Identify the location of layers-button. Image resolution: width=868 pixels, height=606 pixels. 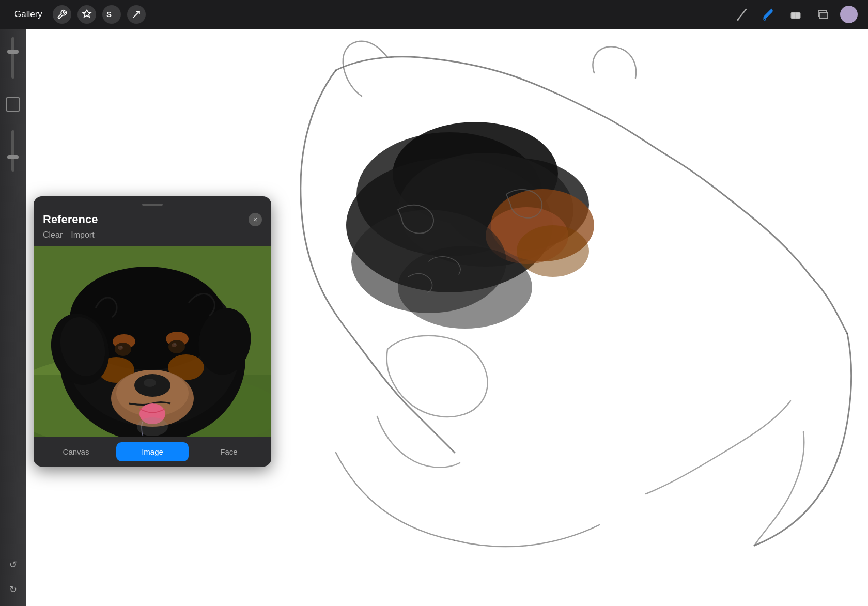
(823, 14).